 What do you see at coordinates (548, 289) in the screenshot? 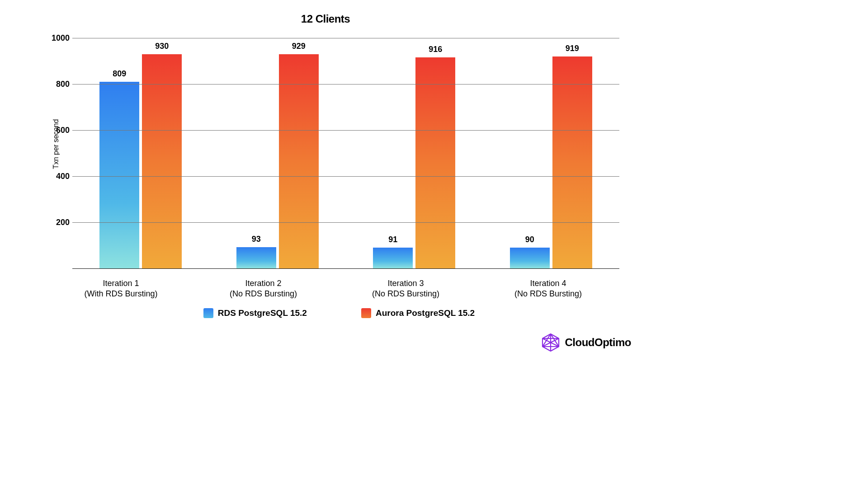
I see `x-tick-label: Iteration 4(No RDS Bursting)` at bounding box center [548, 289].